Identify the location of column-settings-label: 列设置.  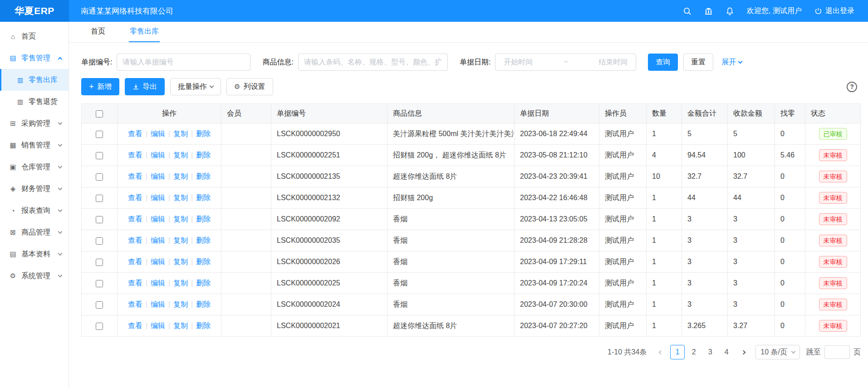
(255, 87).